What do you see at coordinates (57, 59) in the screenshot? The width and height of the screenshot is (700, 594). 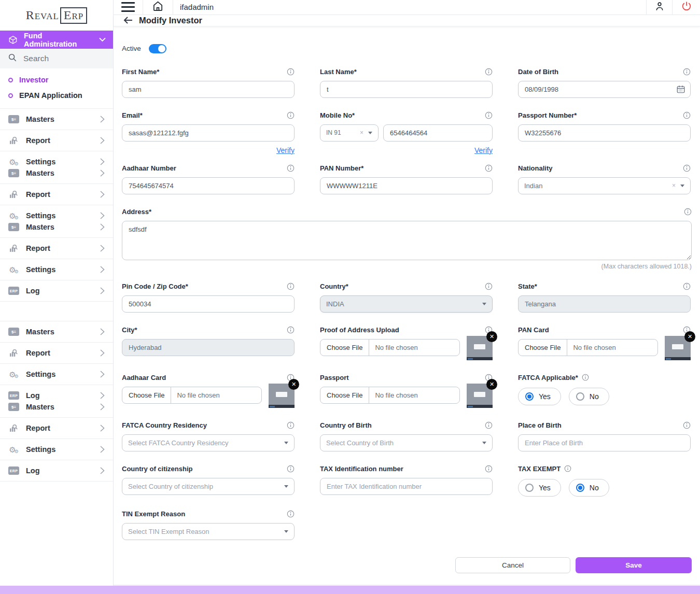 I see `sidebar-search` at bounding box center [57, 59].